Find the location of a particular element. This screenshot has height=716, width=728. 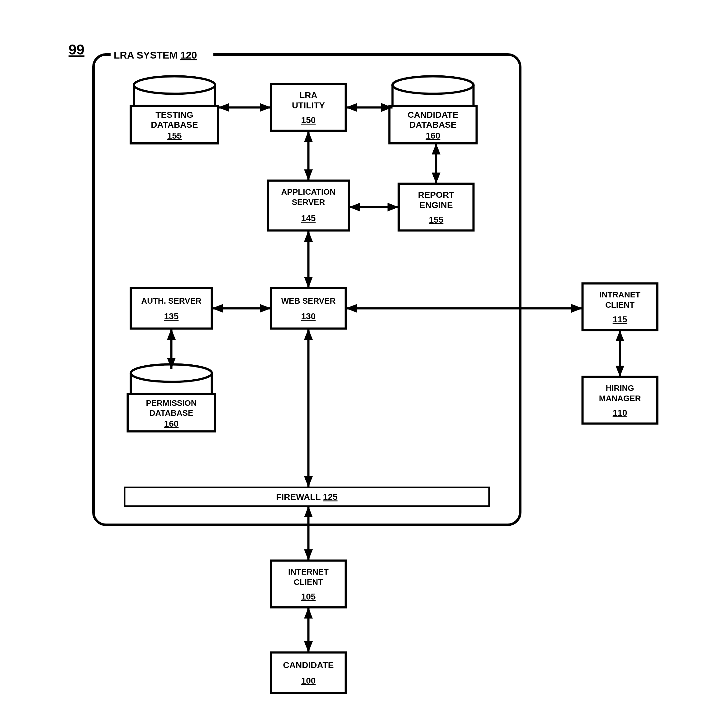

svg-text: 135 is located at coordinates (172, 316).